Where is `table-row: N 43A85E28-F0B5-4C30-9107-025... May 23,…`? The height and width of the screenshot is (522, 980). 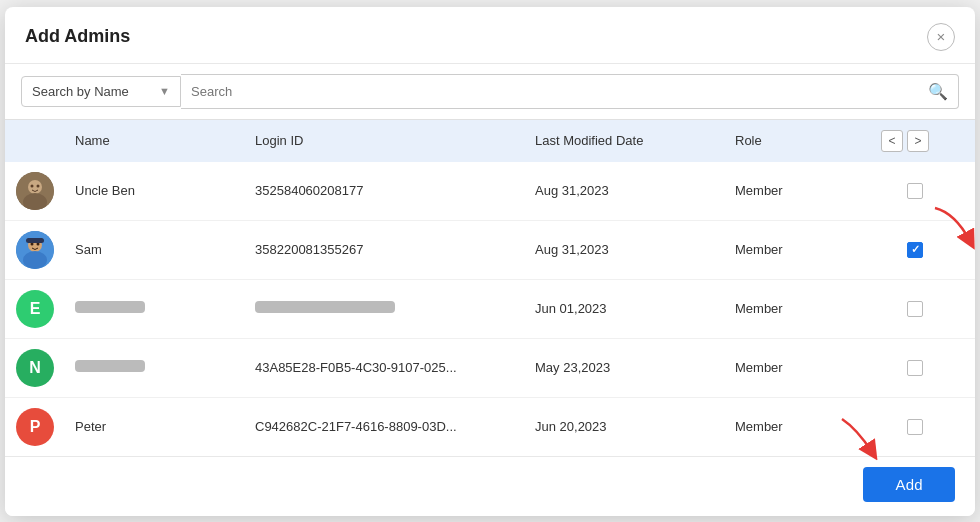
table-row: N 43A85E28-F0B5-4C30-9107-025... May 23,… is located at coordinates (490, 368).